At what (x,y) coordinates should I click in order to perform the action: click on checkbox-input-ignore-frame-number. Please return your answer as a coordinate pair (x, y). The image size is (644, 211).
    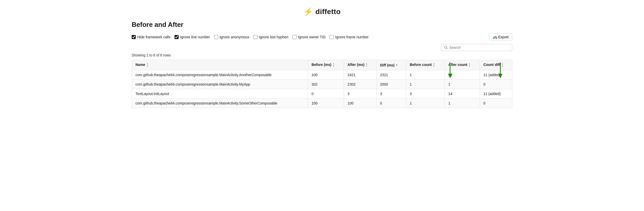
    Looking at the image, I should click on (332, 37).